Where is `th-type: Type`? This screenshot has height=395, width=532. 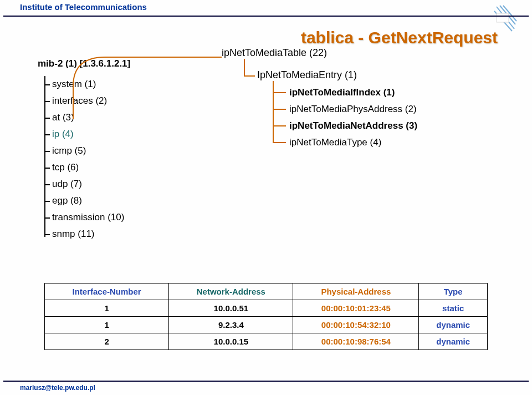 th-type: Type is located at coordinates (453, 292).